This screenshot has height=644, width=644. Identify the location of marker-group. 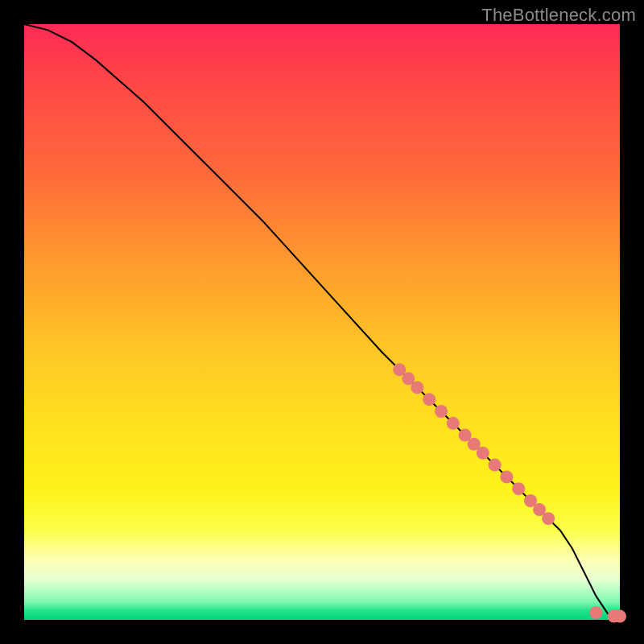
(510, 493).